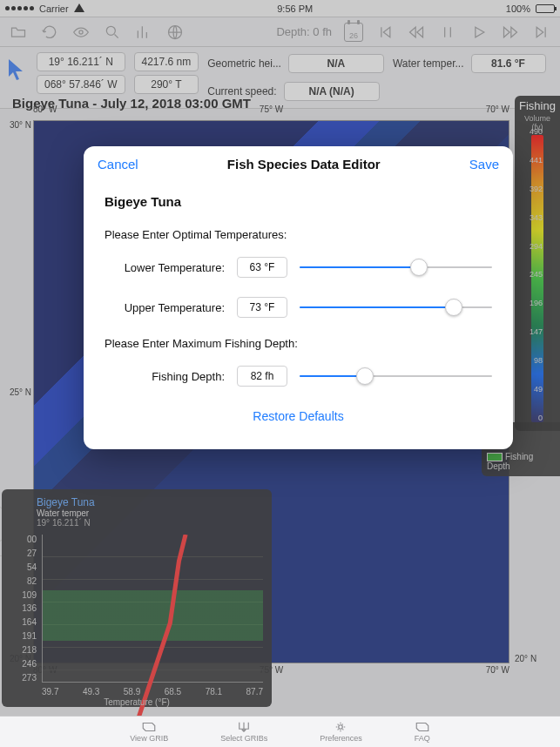 The image size is (560, 747). What do you see at coordinates (118, 164) in the screenshot?
I see `cancel-button: Cancel` at bounding box center [118, 164].